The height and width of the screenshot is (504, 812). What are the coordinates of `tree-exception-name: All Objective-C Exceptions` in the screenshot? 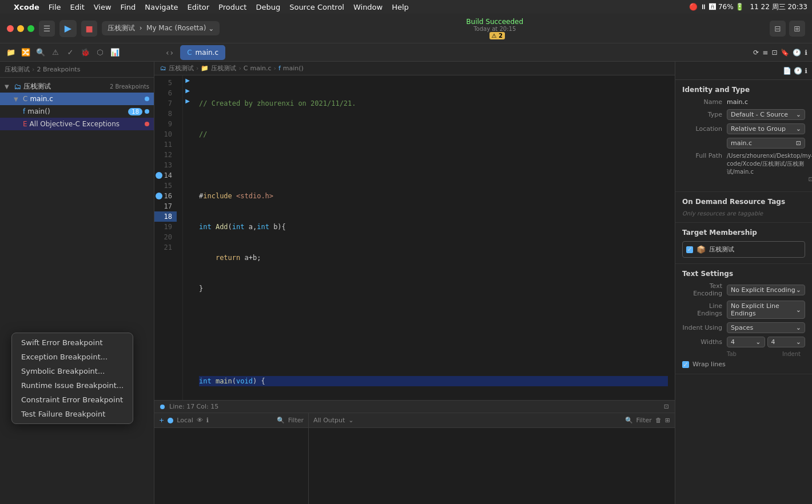 It's located at (86, 124).